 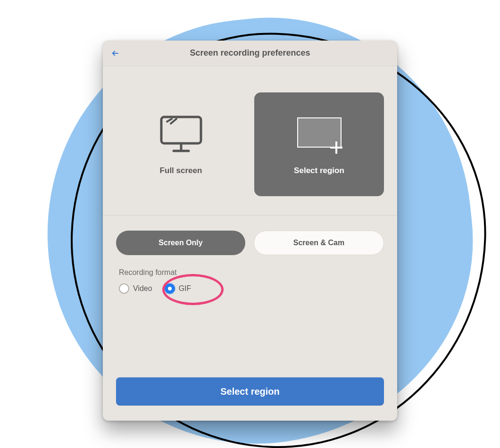 What do you see at coordinates (319, 171) in the screenshot?
I see `mode-select-region-label: Select region` at bounding box center [319, 171].